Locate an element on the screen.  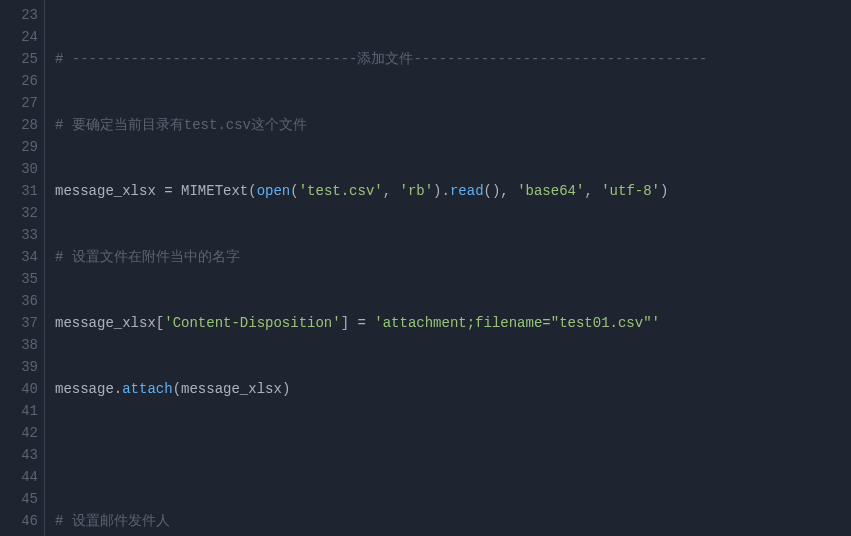
line-number: 27 is located at coordinates (24, 103).